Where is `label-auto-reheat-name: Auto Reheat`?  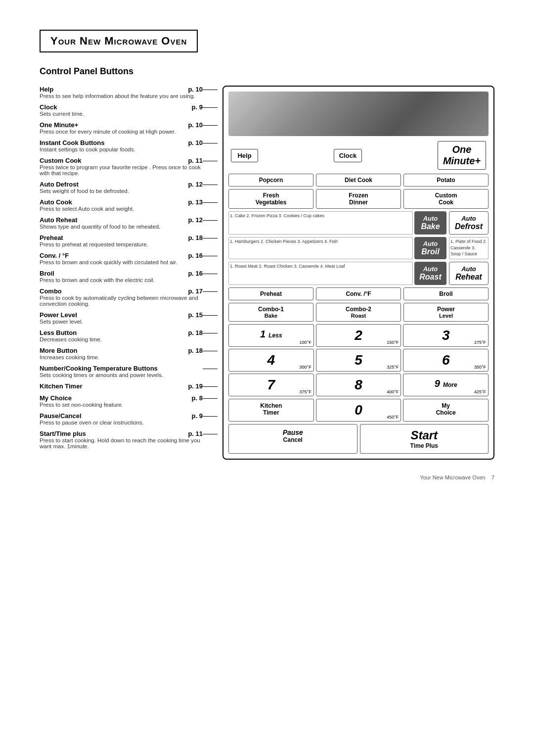 label-auto-reheat-name: Auto Reheat is located at coordinates (58, 220).